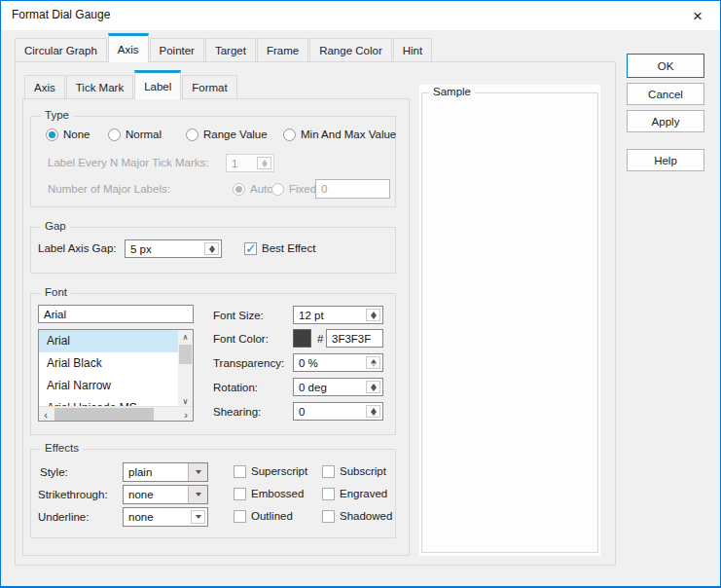 The width and height of the screenshot is (721, 588). Describe the element at coordinates (339, 315) in the screenshot. I see `font-size-spinner: 12 pt` at that location.